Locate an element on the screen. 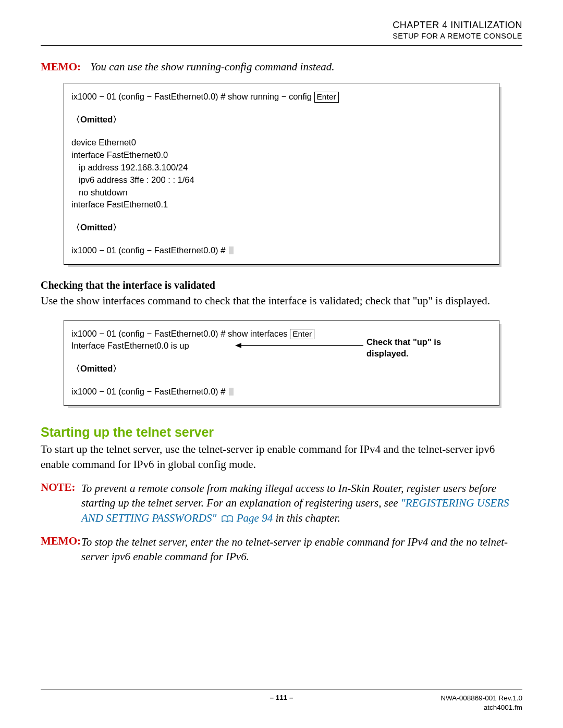  annotation-arrow-icon is located at coordinates (299, 346).